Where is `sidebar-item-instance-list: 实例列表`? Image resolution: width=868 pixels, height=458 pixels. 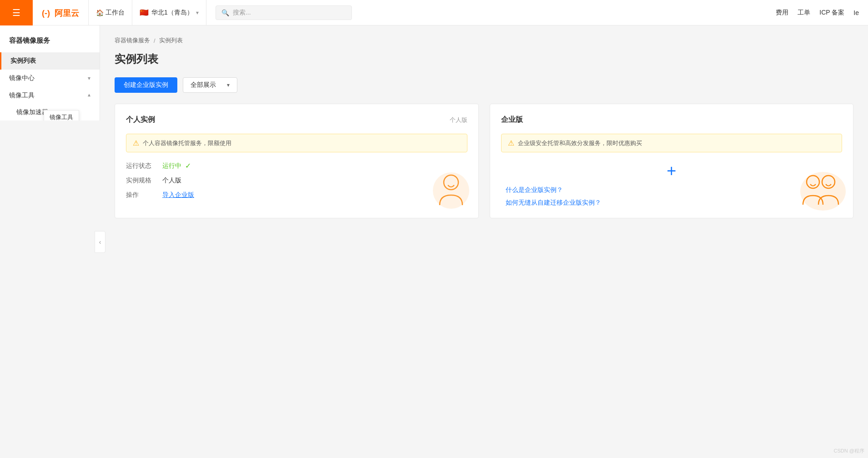
sidebar-item-instance-list: 实例列表 is located at coordinates (50, 61).